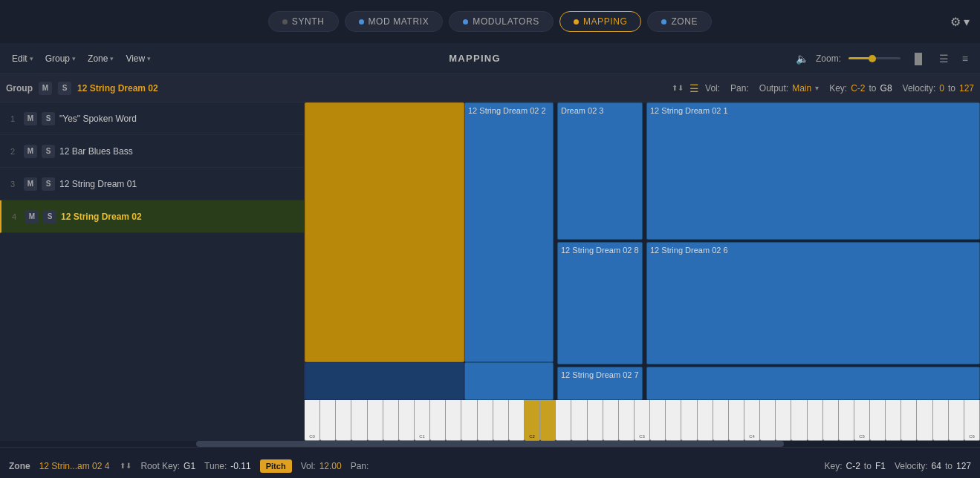  What do you see at coordinates (276, 466) in the screenshot?
I see `pitch-button: Pitch` at bounding box center [276, 466].